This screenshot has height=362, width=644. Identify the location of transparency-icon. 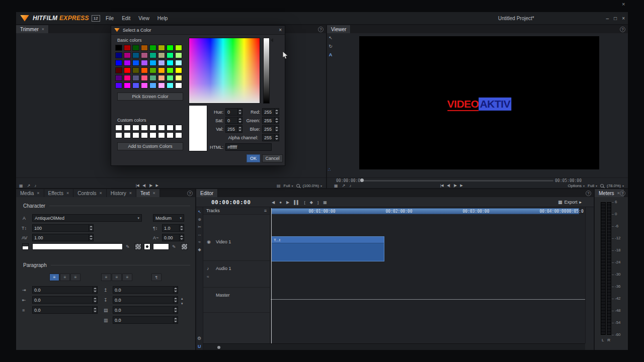
(138, 246).